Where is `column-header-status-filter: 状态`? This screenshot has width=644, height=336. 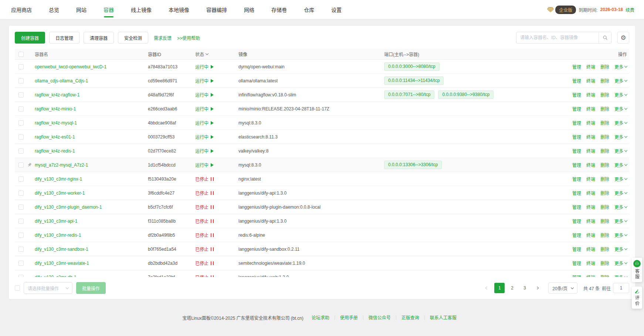 column-header-status-filter: 状态 is located at coordinates (217, 54).